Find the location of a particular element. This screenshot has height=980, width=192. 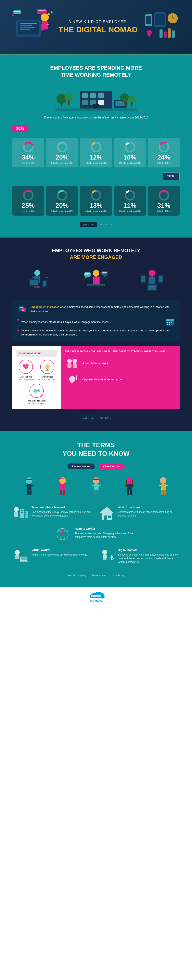

hero-illustration-right is located at coordinates (162, 27).